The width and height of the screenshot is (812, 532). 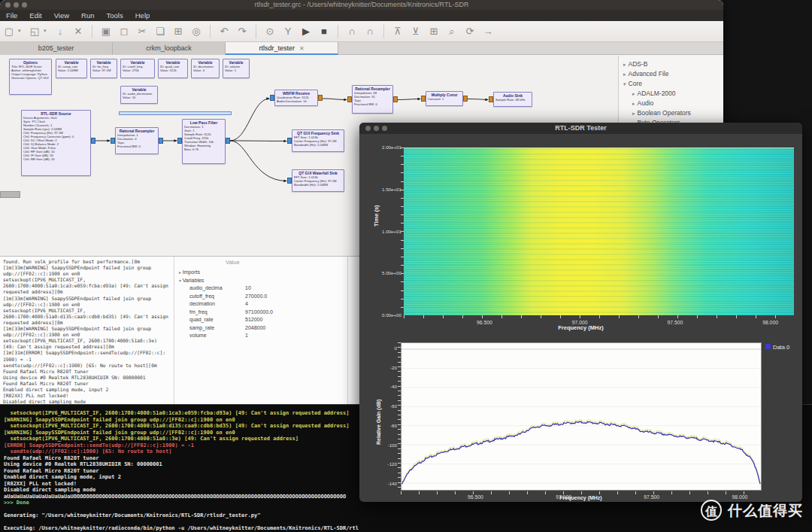 What do you see at coordinates (288, 32) in the screenshot?
I see `variable-editor-icon: Y` at bounding box center [288, 32].